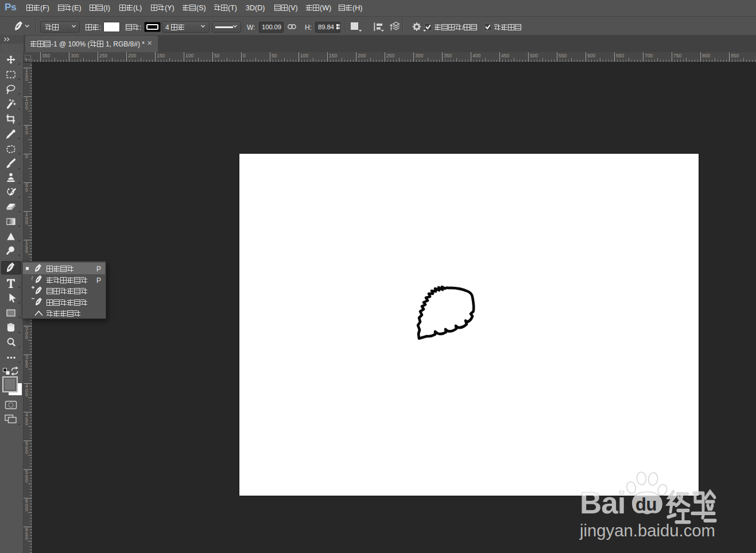 The image size is (756, 553). I want to click on svg-text: jingyan.baidu.com, so click(648, 530).